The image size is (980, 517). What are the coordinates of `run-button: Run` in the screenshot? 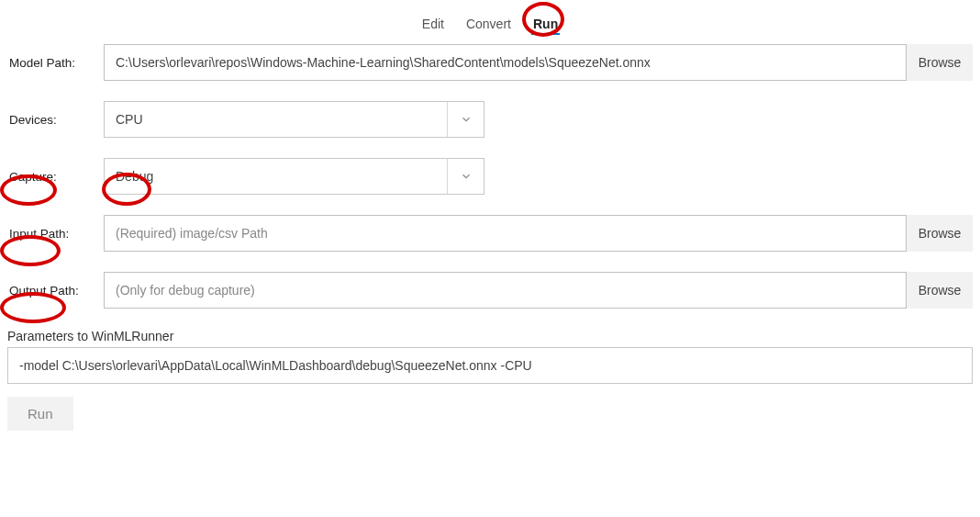 It's located at (40, 413).